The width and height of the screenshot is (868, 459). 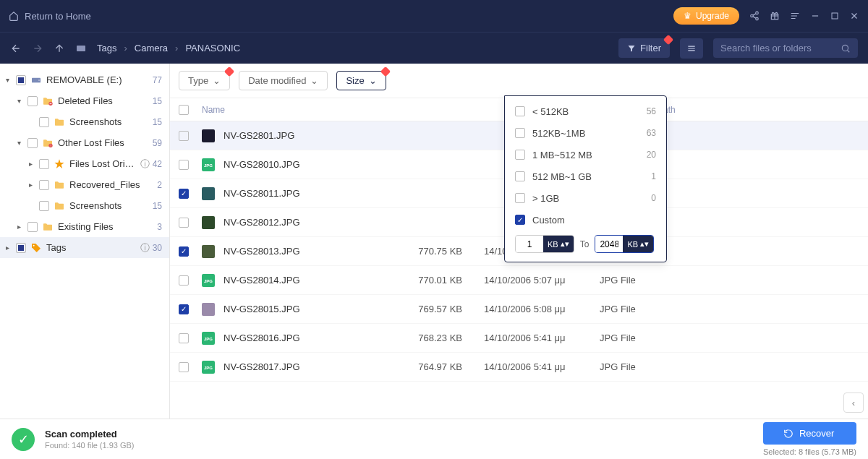 What do you see at coordinates (815, 16) in the screenshot?
I see `minimize-icon` at bounding box center [815, 16].